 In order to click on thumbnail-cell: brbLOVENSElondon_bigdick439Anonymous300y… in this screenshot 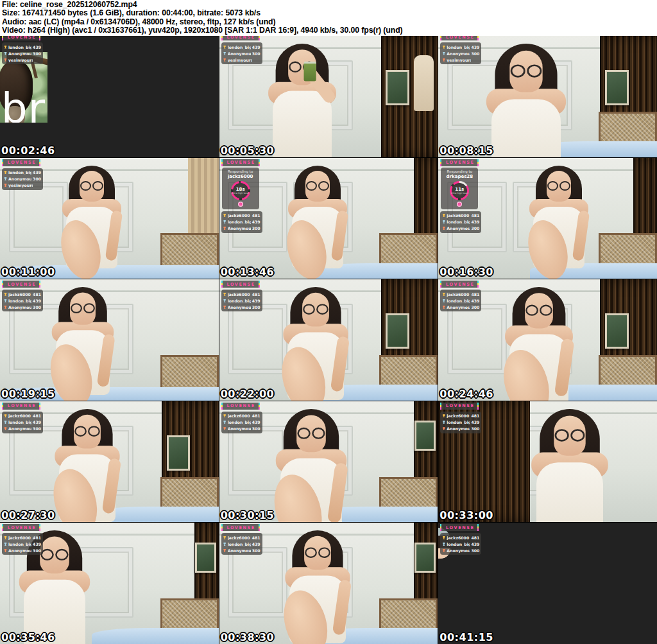, I will do `click(109, 96)`.